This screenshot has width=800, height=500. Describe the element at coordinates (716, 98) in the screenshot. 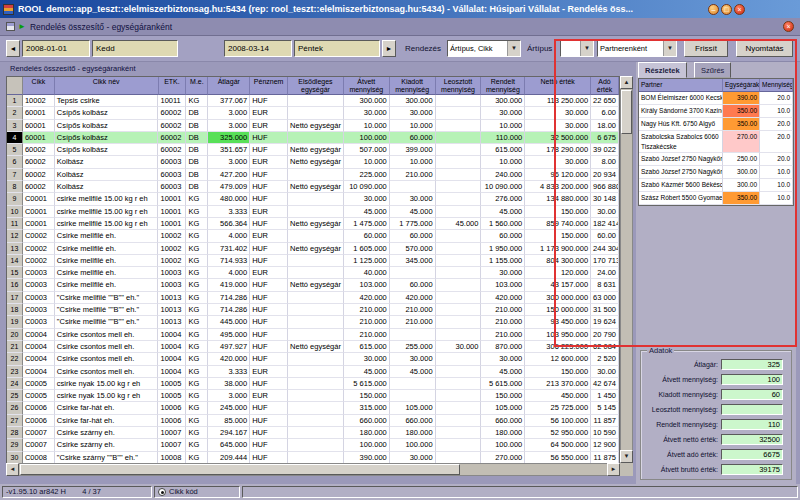

I see `partner-row: BOM Élelmiszer 6000 Kecskemét390.0020.0` at that location.